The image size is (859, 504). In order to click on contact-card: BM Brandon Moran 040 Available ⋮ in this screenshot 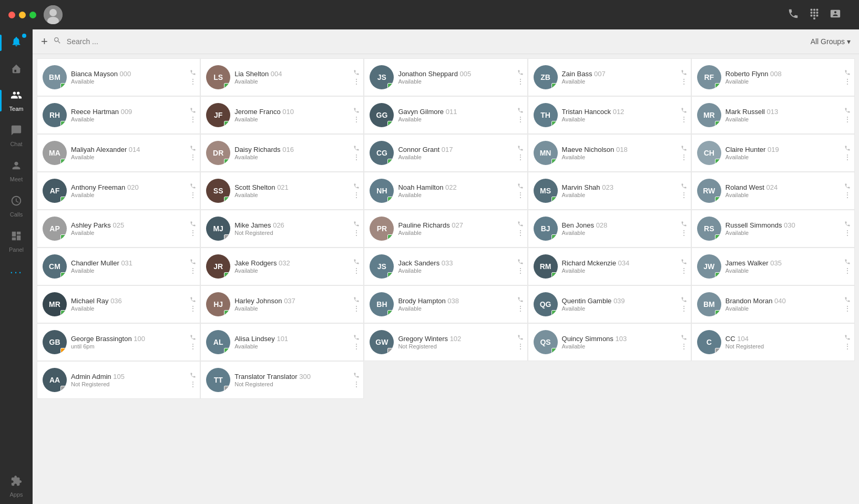, I will do `click(773, 304)`.